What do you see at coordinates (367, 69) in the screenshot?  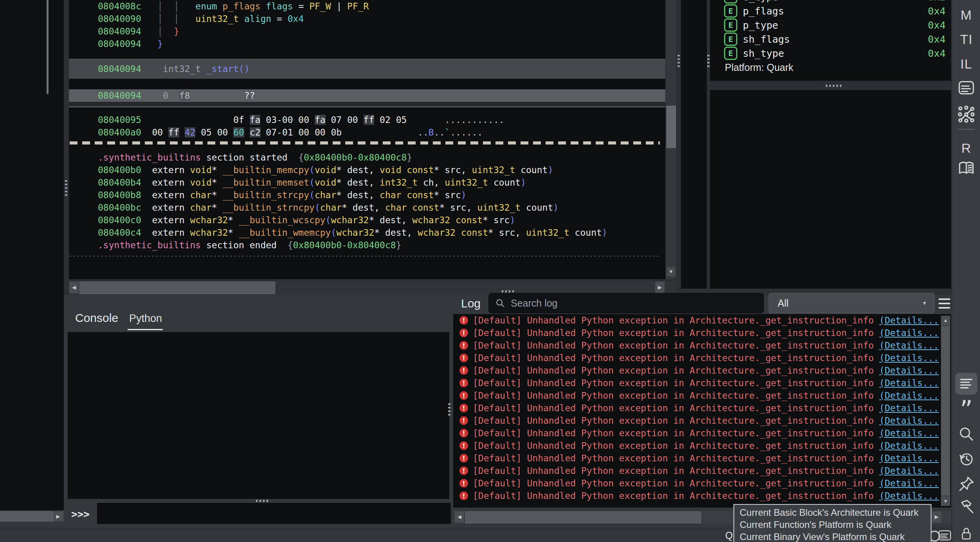 I see `disassembly-band1: 08040094 int32_t _start()` at bounding box center [367, 69].